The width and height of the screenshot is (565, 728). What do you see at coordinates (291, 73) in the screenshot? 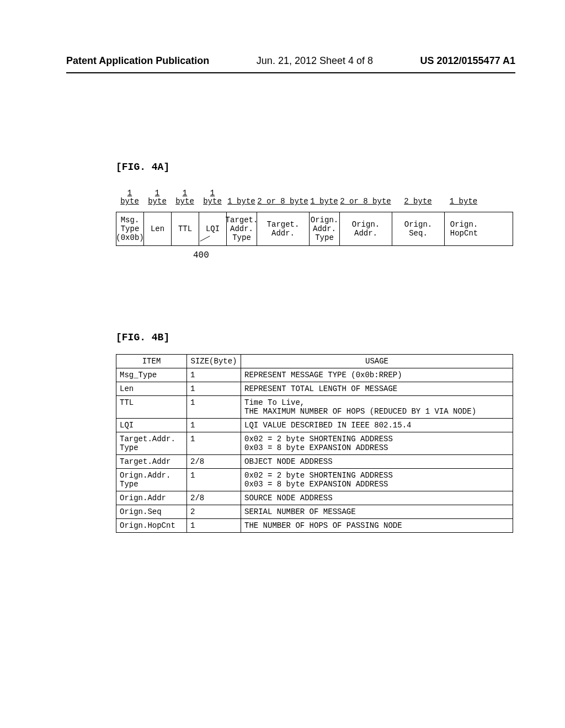
I see `header-divider` at bounding box center [291, 73].